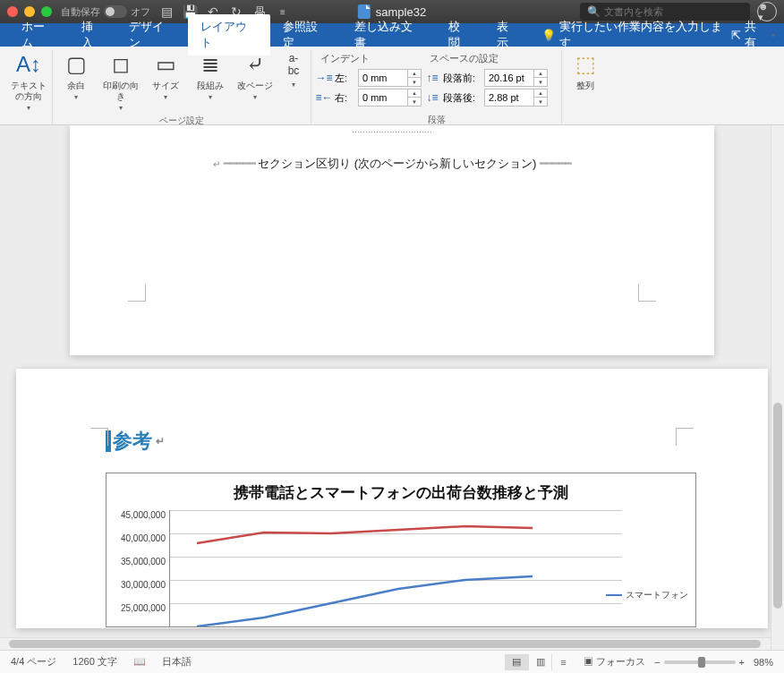  What do you see at coordinates (540, 662) in the screenshot?
I see `view-mode-buttons: ▤ ▥ ≡` at bounding box center [540, 662].